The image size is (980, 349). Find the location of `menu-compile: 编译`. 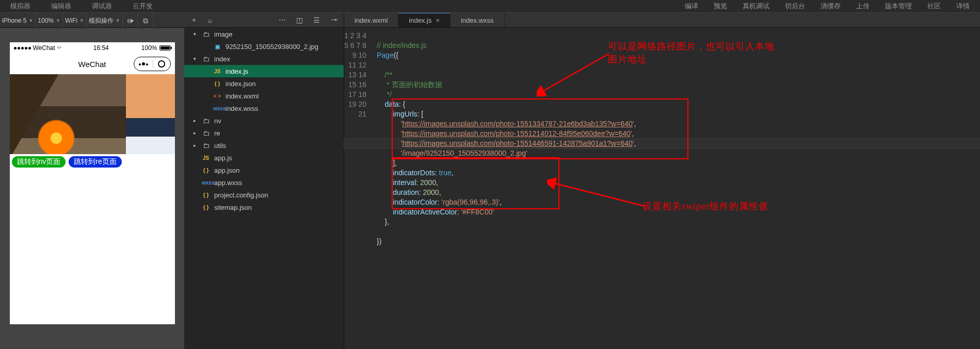

menu-compile: 编译 is located at coordinates (692, 6).